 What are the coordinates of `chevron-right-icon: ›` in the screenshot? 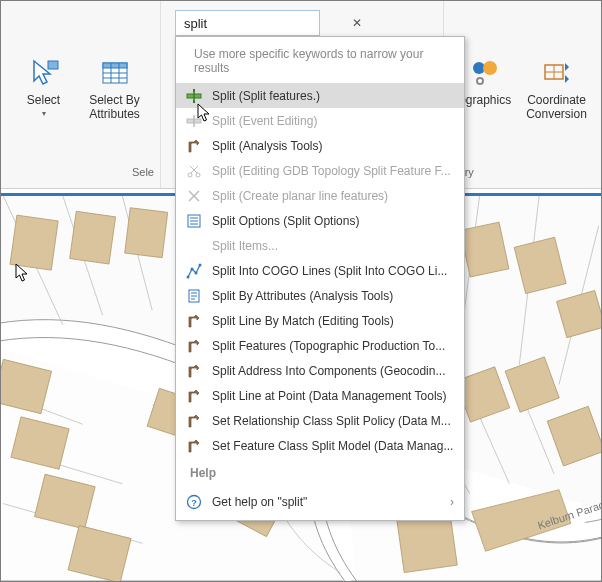 It's located at (452, 502).